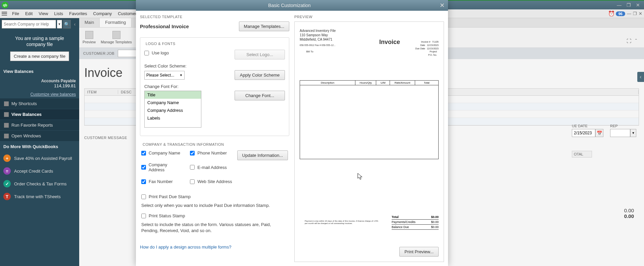 This screenshot has width=644, height=266. Describe the element at coordinates (260, 95) in the screenshot. I see `change-font-button: Change Font...` at that location.